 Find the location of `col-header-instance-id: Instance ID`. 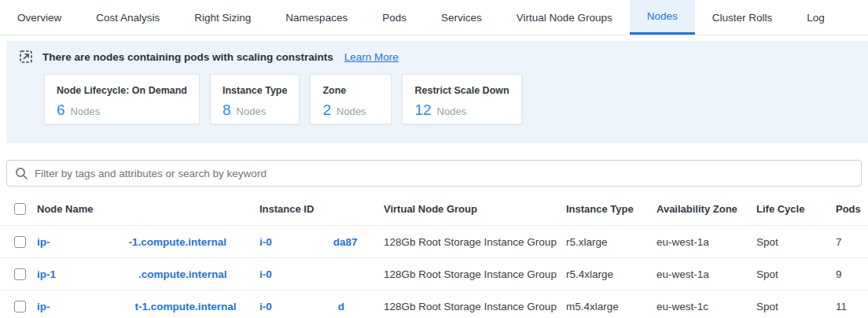

col-header-instance-id: Instance ID is located at coordinates (322, 209).